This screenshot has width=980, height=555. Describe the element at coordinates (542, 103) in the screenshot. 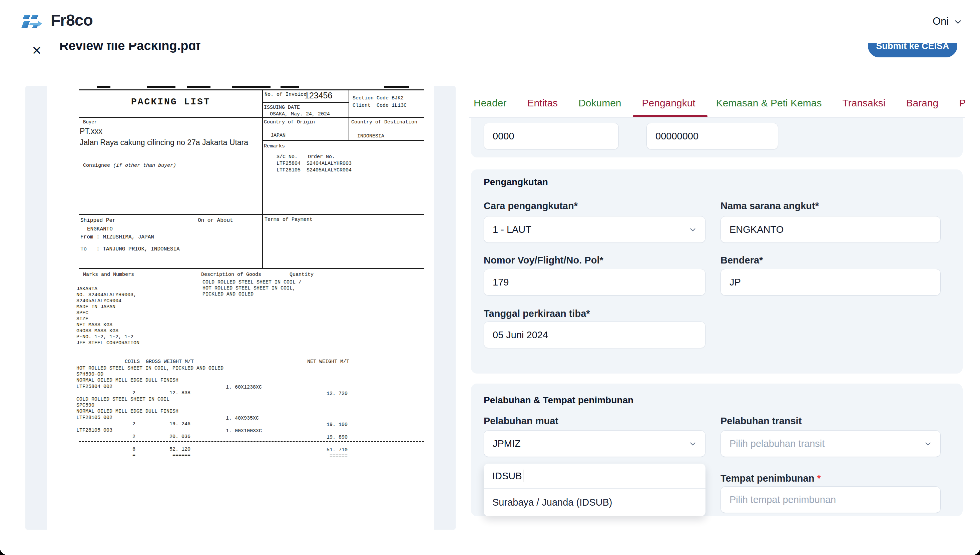

I see `tab-entitas: Entitas` at that location.